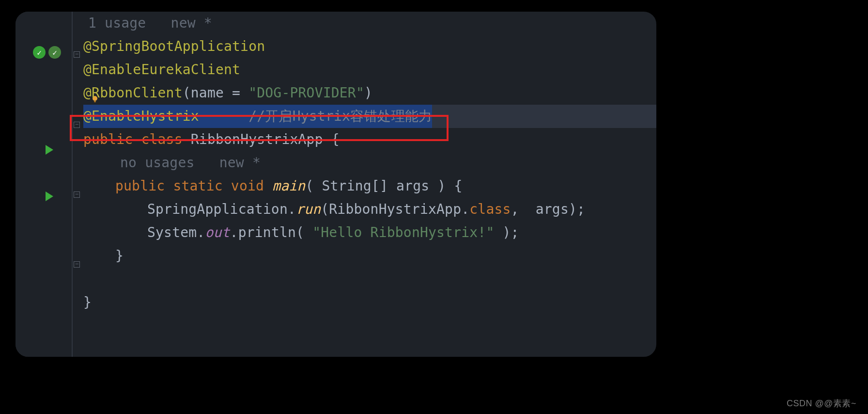 This screenshot has width=868, height=414. What do you see at coordinates (72, 184) in the screenshot?
I see `gutter-separator` at bounding box center [72, 184].